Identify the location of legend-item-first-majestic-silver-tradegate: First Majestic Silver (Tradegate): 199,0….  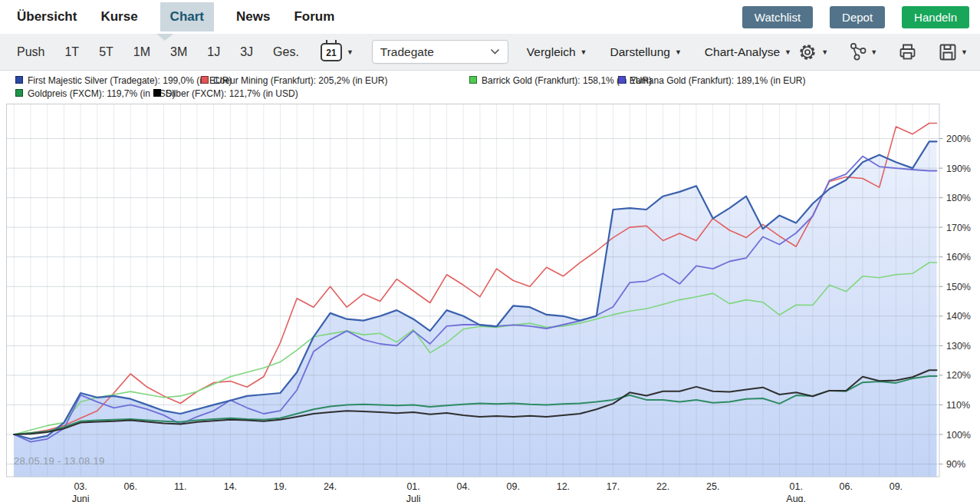
(123, 81).